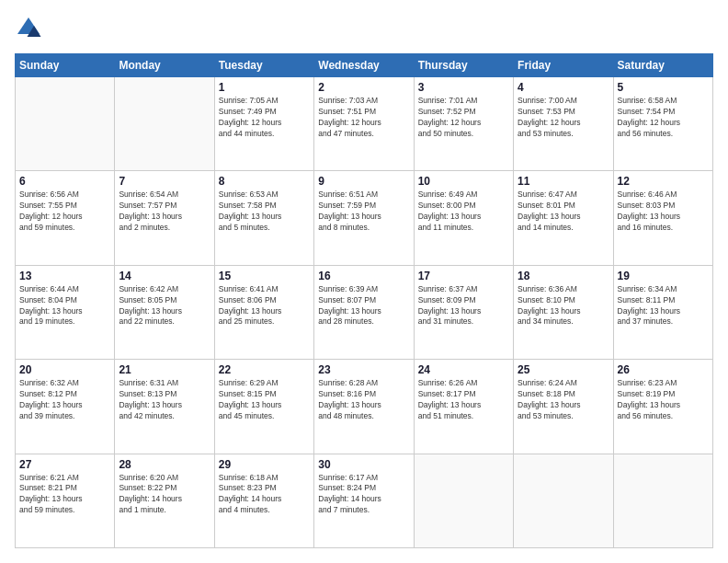 Image resolution: width=728 pixels, height=563 pixels. I want to click on day-info: Sunrise: 6:17 AM Sunset: 8:24 PM Dayligh…, so click(364, 495).